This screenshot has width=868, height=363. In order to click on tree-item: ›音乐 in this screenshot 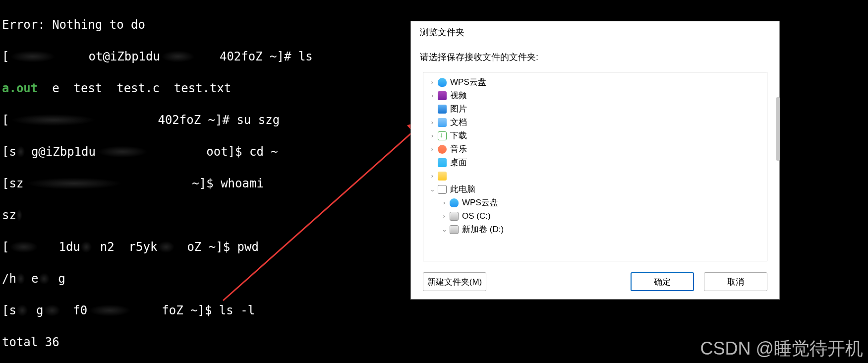, I will do `click(595, 149)`.